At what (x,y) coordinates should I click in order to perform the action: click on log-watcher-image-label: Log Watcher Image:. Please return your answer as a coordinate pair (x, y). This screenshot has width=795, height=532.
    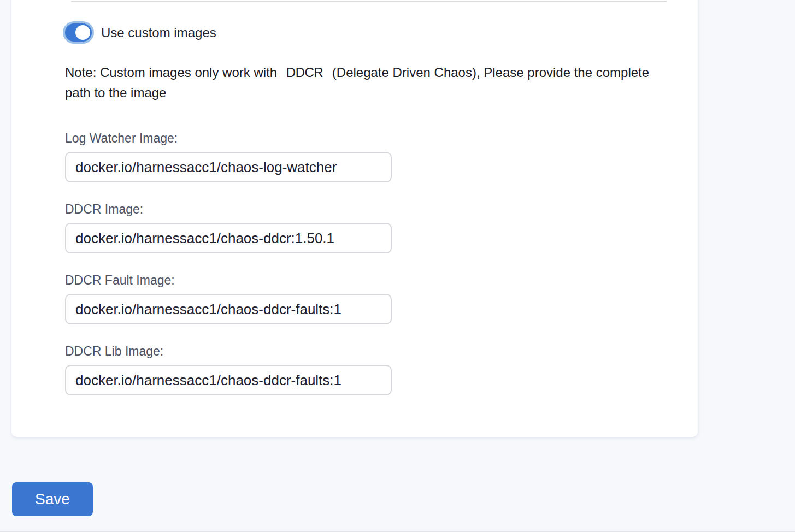
    Looking at the image, I should click on (228, 138).